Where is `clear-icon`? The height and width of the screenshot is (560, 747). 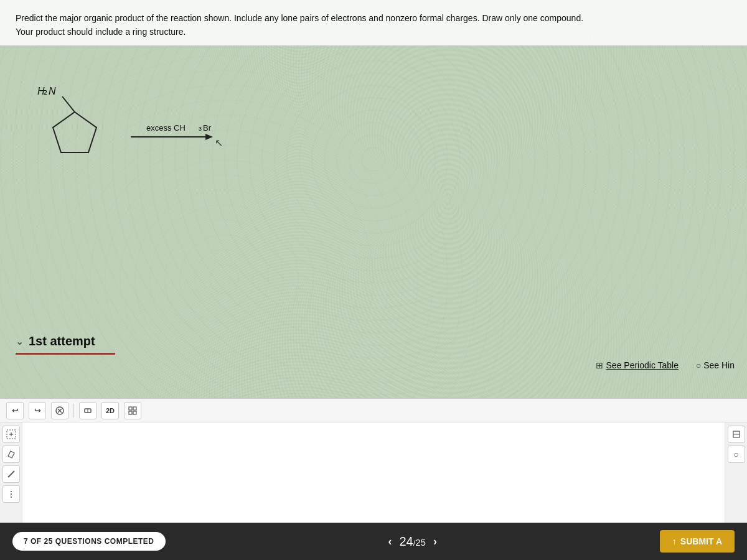 clear-icon is located at coordinates (60, 411).